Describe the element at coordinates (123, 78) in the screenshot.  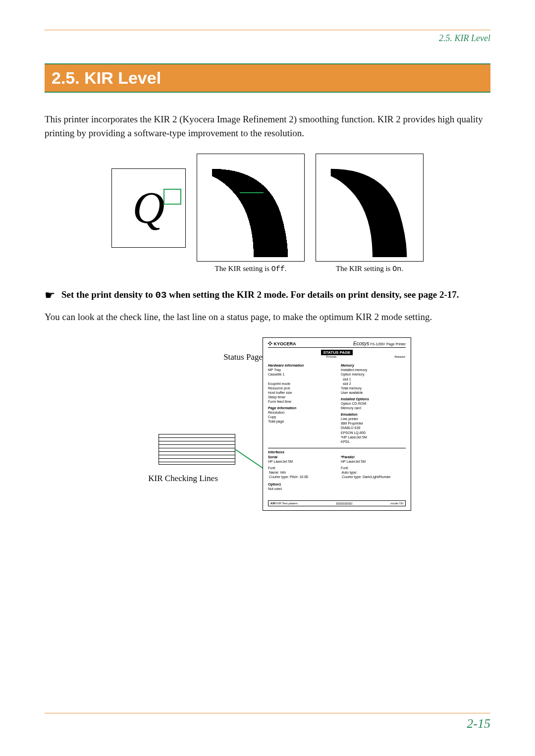
I see `section-title-text: KIR Level` at that location.